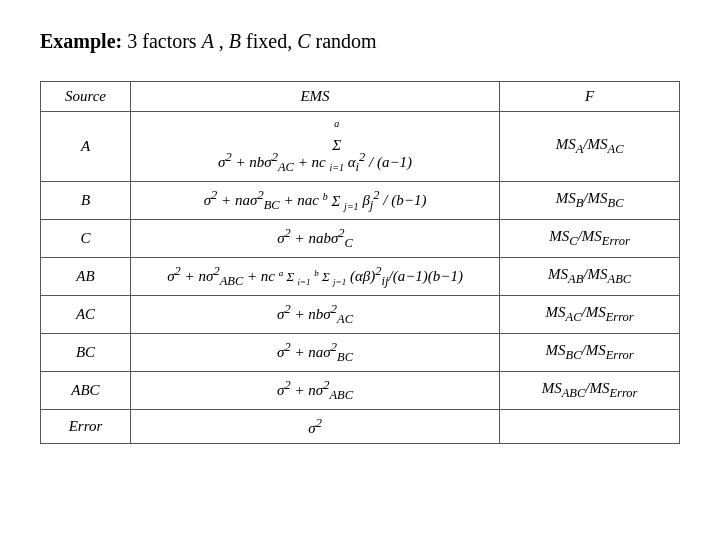 This screenshot has width=720, height=540. What do you see at coordinates (86, 315) in the screenshot?
I see `source-ac: AC` at bounding box center [86, 315].